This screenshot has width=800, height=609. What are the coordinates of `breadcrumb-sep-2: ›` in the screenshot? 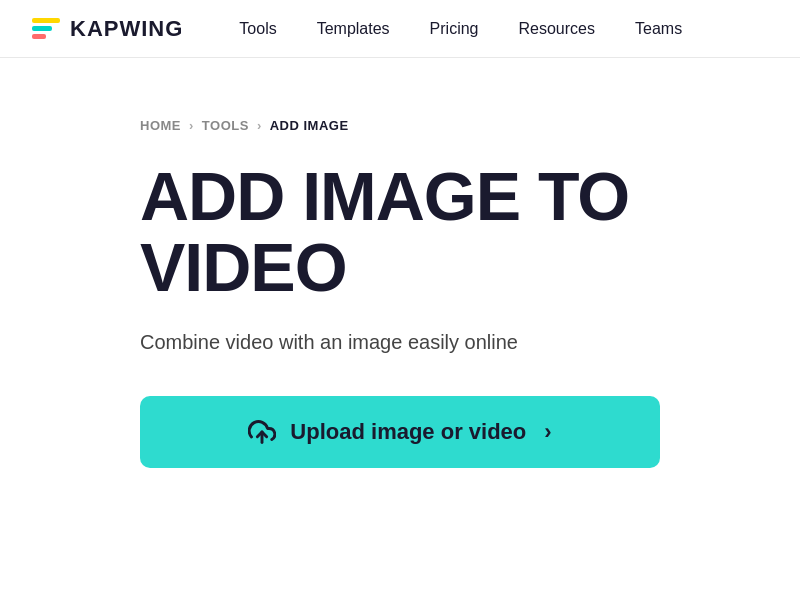 It's located at (260, 126).